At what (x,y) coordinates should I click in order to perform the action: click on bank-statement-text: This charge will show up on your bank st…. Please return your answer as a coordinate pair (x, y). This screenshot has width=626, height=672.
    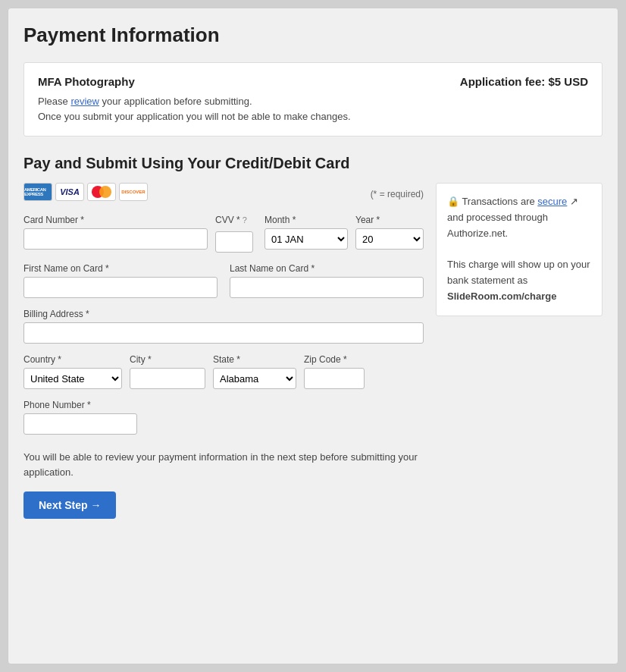
    Looking at the image, I should click on (518, 272).